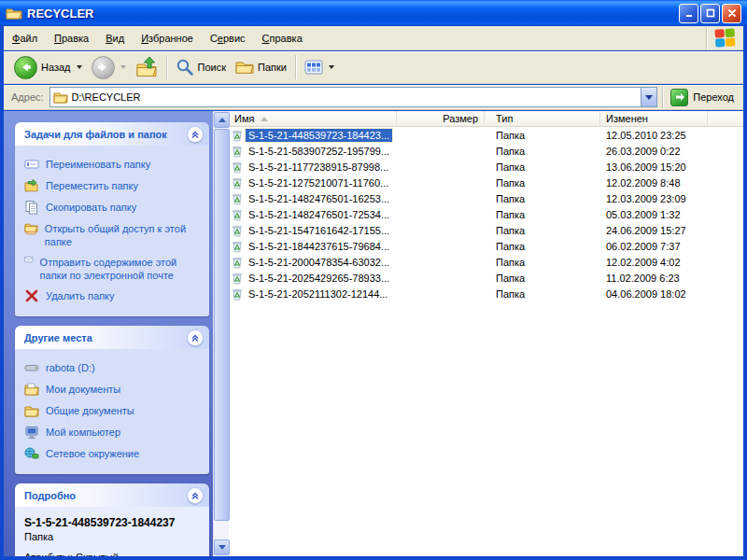 This screenshot has width=747, height=560. Describe the element at coordinates (115, 37) in the screenshot. I see `menu-view: Вид` at that location.